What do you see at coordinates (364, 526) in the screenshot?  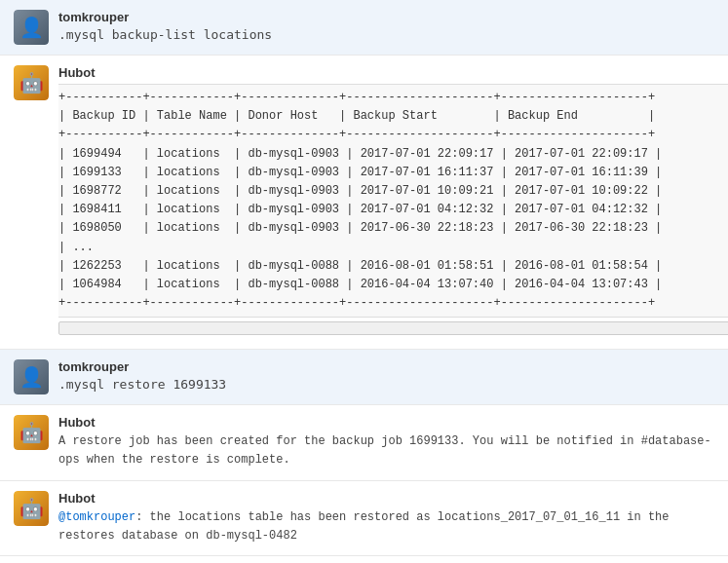 I see `restore-complete-suffix: : the locations table has been restored …` at bounding box center [364, 526].